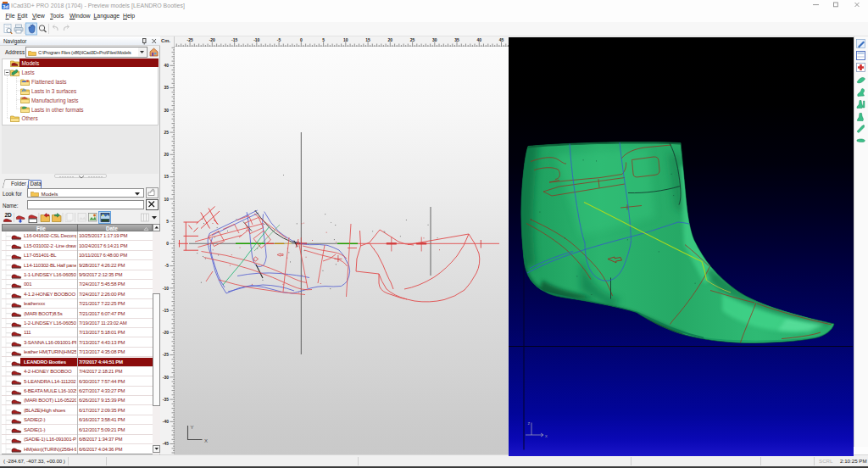 This screenshot has height=468, width=868. I want to click on svg-text: -30, so click(166, 377).